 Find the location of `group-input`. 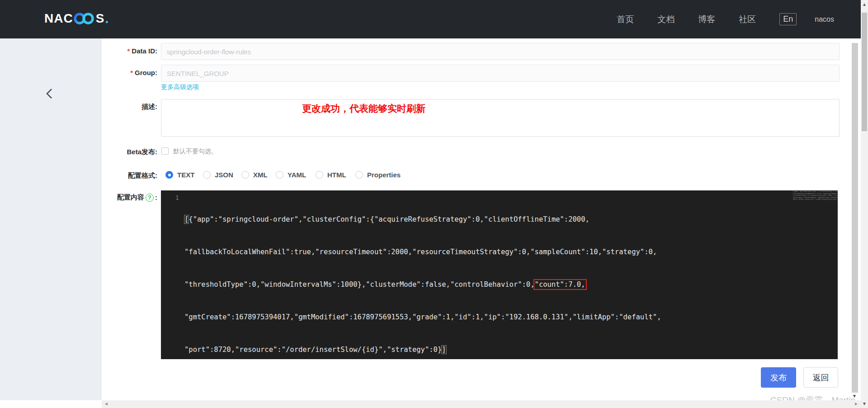

group-input is located at coordinates (500, 73).